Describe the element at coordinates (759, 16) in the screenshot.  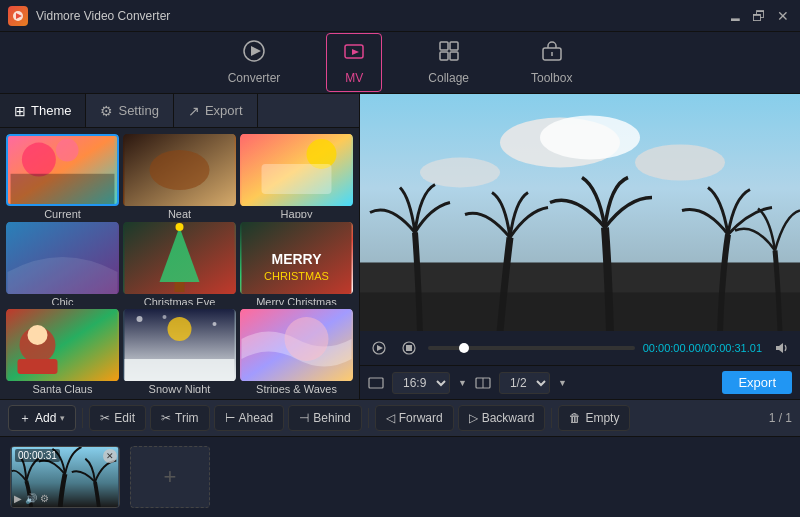
I see `maximize-button: 🗗` at that location.